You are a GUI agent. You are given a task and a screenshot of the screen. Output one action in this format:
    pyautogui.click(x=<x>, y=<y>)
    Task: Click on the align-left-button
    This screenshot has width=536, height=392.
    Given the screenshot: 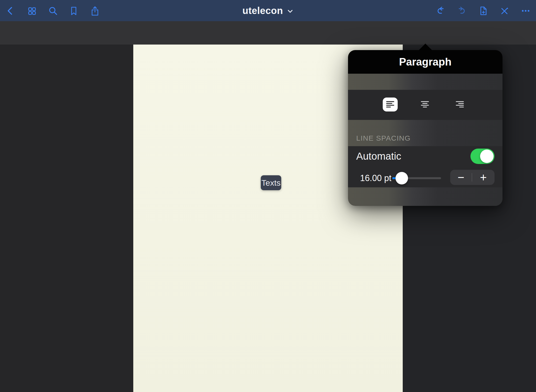 What is the action you would take?
    pyautogui.click(x=390, y=105)
    